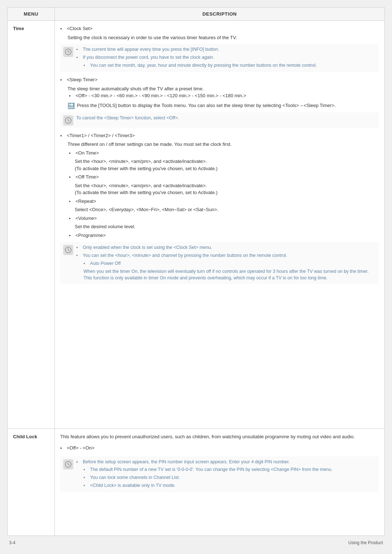 This screenshot has height=554, width=392. What do you see at coordinates (12, 543) in the screenshot?
I see `page-number: 3-4` at bounding box center [12, 543].